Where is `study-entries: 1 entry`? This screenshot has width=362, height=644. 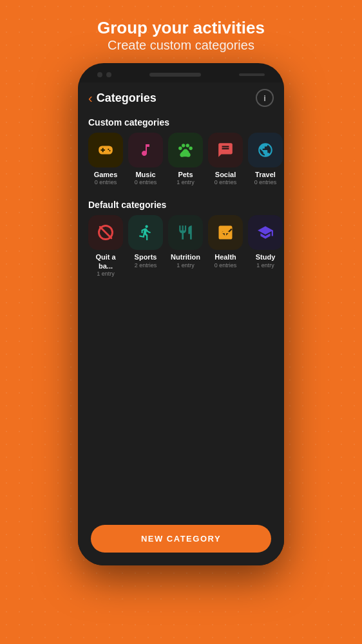 study-entries: 1 entry is located at coordinates (265, 265).